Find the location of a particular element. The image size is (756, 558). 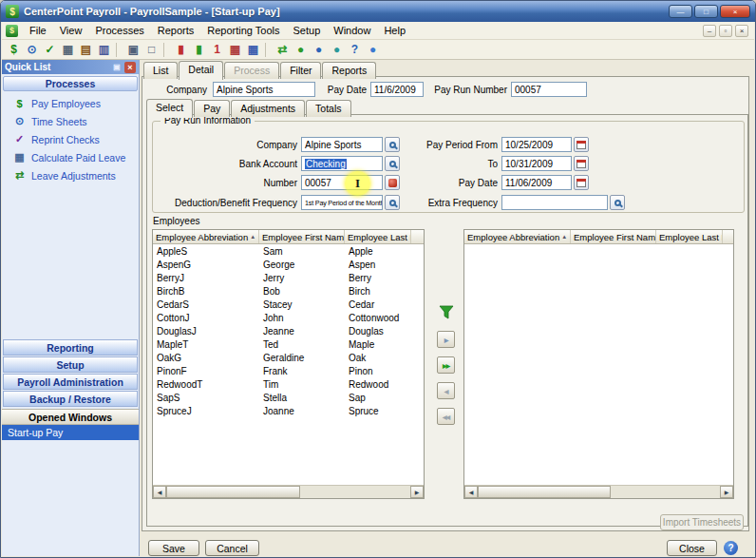

menu-item-view: View is located at coordinates (71, 30).